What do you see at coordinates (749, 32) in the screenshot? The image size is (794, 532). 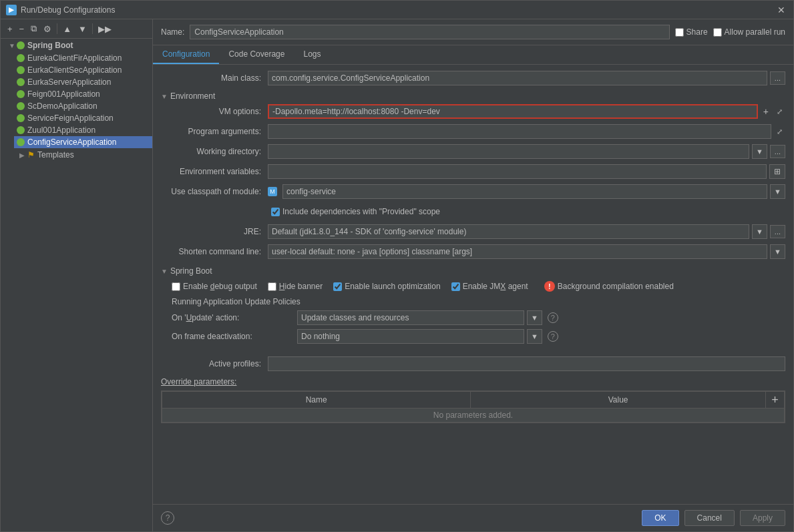 I see `parallel-checkbox-label: Allow parallel run` at bounding box center [749, 32].